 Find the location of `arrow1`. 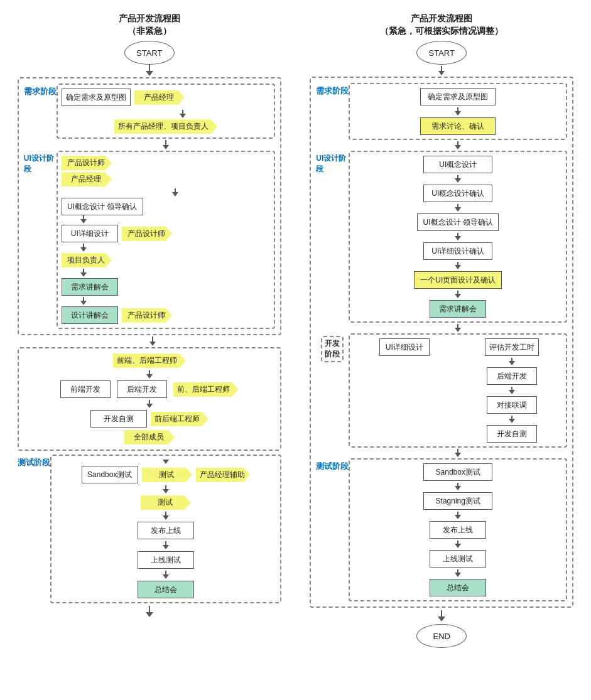

arrow1 is located at coordinates (149, 68).